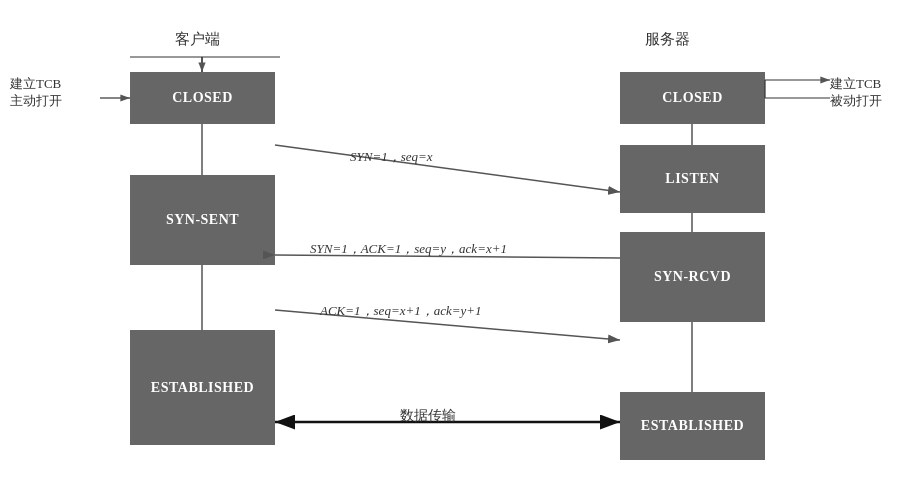 The width and height of the screenshot is (906, 500). What do you see at coordinates (198, 40) in the screenshot?
I see `client-header-label: 客户端` at bounding box center [198, 40].